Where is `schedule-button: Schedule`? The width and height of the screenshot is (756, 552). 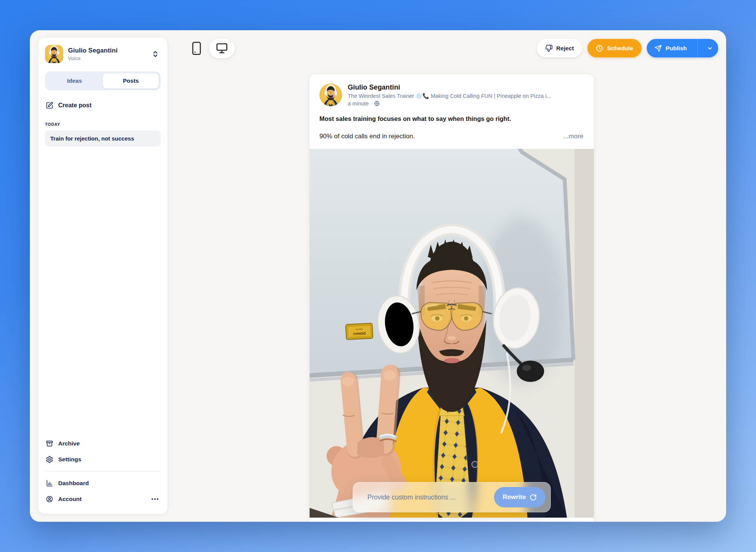 schedule-button: Schedule is located at coordinates (615, 48).